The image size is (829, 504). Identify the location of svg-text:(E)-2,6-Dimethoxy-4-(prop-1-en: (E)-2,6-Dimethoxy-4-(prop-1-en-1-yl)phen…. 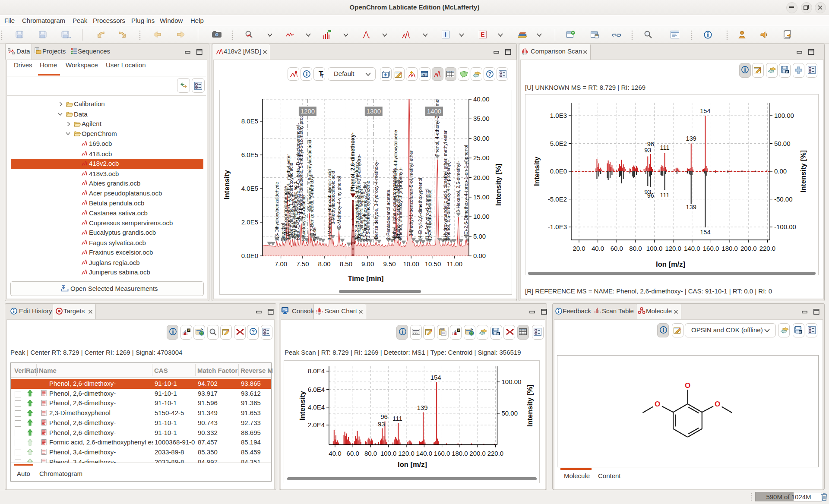
(466, 191).